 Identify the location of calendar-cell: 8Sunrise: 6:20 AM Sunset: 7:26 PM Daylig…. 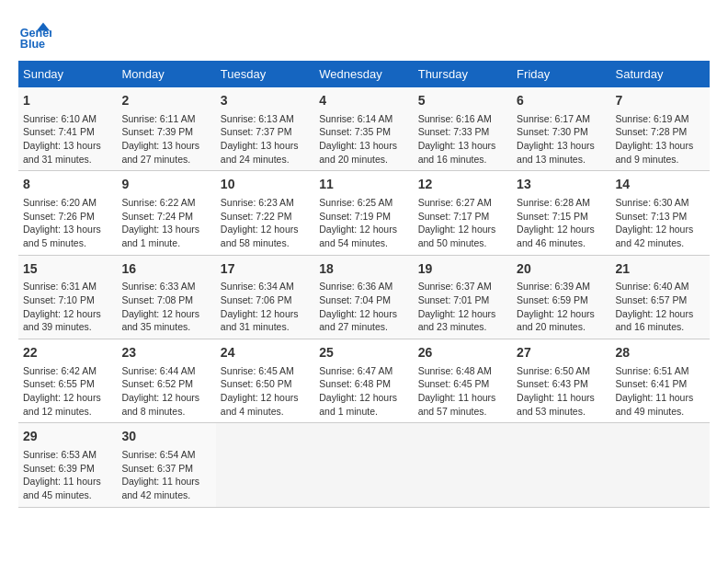
(68, 213).